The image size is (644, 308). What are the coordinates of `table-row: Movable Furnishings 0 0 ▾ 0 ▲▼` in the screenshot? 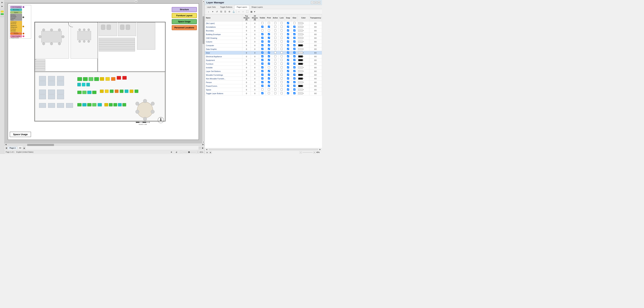 It's located at (264, 75).